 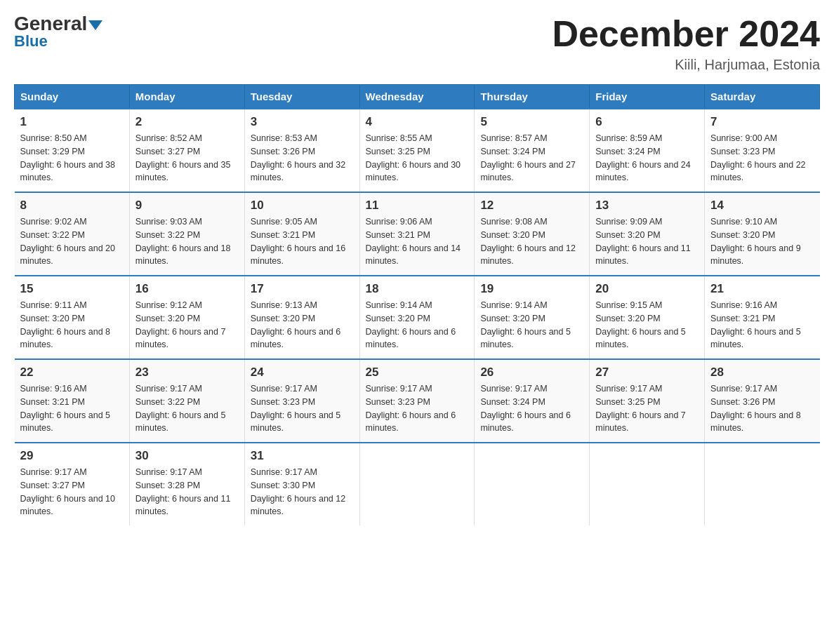 What do you see at coordinates (647, 401) in the screenshot?
I see `calendar-cell: 27Sunrise: 9:17 AMSunset: 3:25 PMDayligh…` at bounding box center [647, 401].